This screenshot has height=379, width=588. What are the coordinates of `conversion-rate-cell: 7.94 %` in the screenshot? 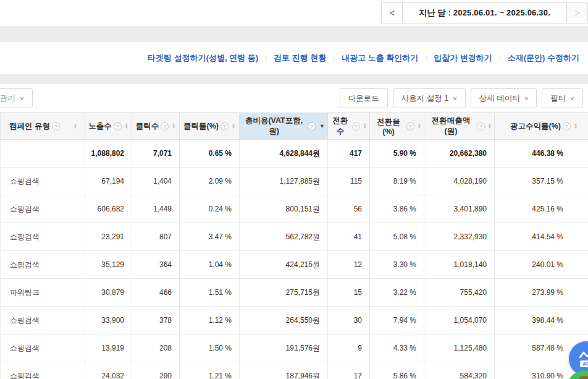 It's located at (397, 320).